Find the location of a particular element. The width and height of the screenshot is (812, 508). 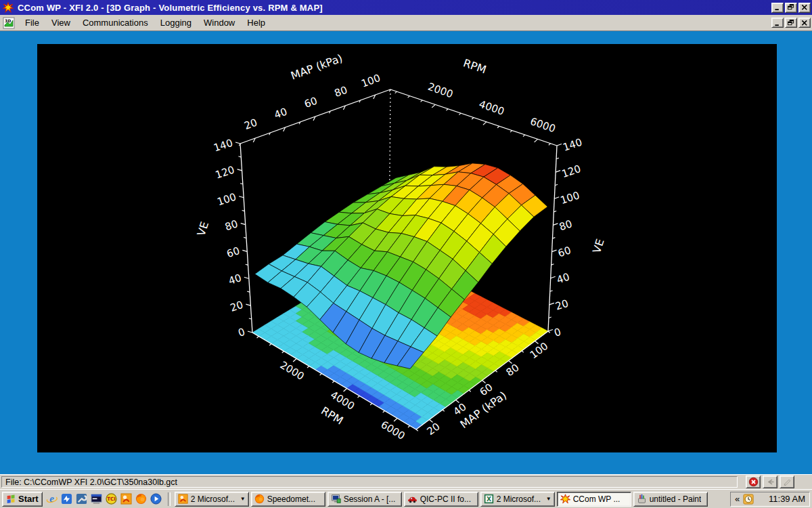

tray-time: 11:39 AM is located at coordinates (787, 499).